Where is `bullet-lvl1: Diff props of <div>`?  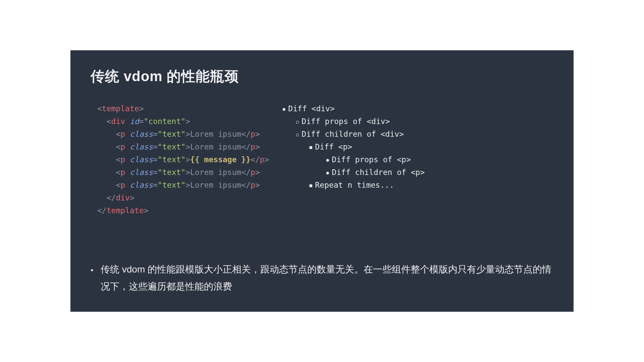 bullet-lvl1: Diff props of <div> is located at coordinates (418, 122).